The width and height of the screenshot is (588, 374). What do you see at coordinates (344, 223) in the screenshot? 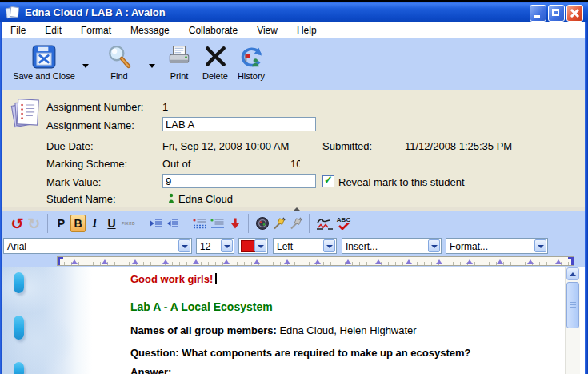
I see `spellcheck-button: ABC` at bounding box center [344, 223].